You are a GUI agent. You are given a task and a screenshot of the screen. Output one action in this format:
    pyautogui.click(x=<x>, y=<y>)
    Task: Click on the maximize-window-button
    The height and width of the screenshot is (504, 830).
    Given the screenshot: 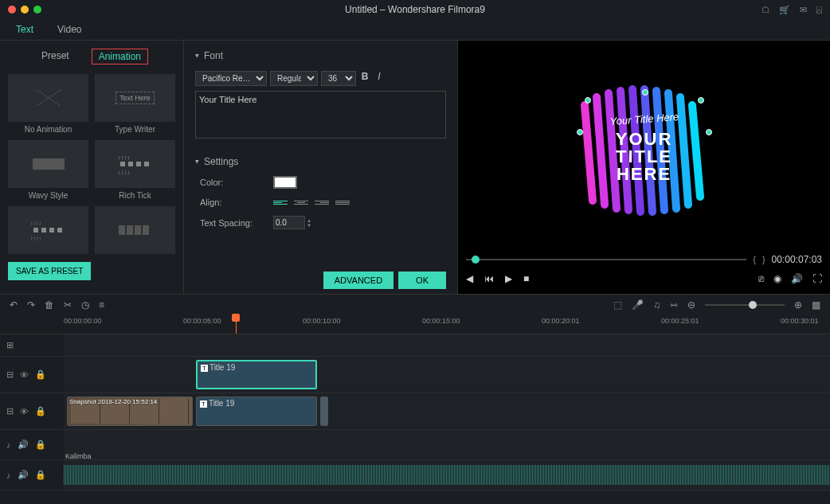 What is the action you would take?
    pyautogui.click(x=37, y=10)
    